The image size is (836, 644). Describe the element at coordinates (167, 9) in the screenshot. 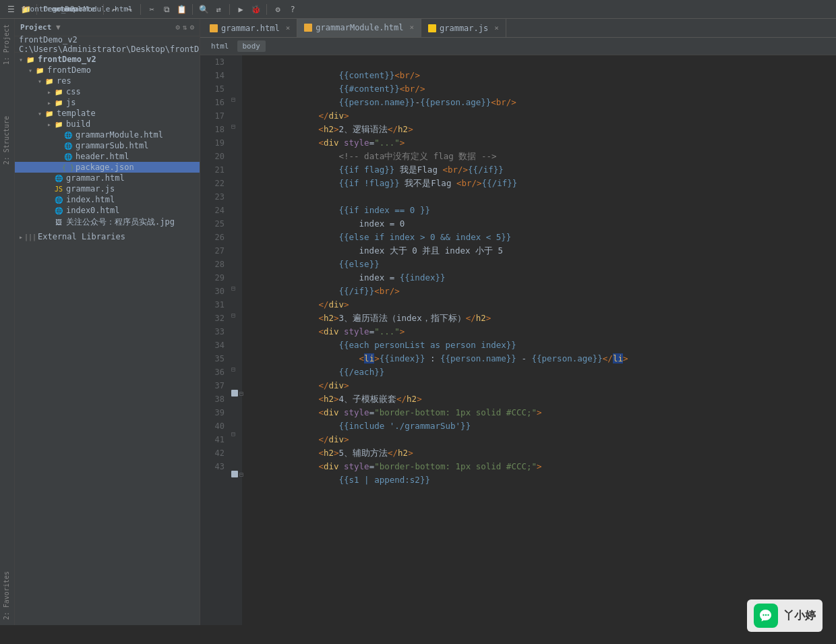

I see `copy-icon: ⧉` at that location.